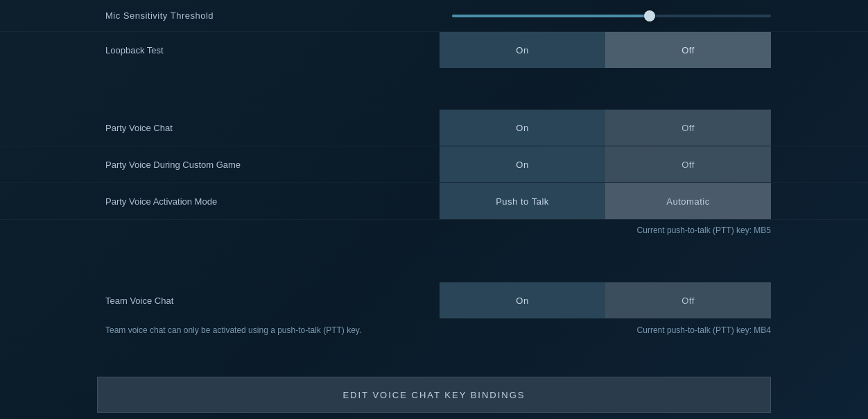 Image resolution: width=868 pixels, height=419 pixels. I want to click on loopback-test-row: Loopback Test On Off, so click(434, 50).